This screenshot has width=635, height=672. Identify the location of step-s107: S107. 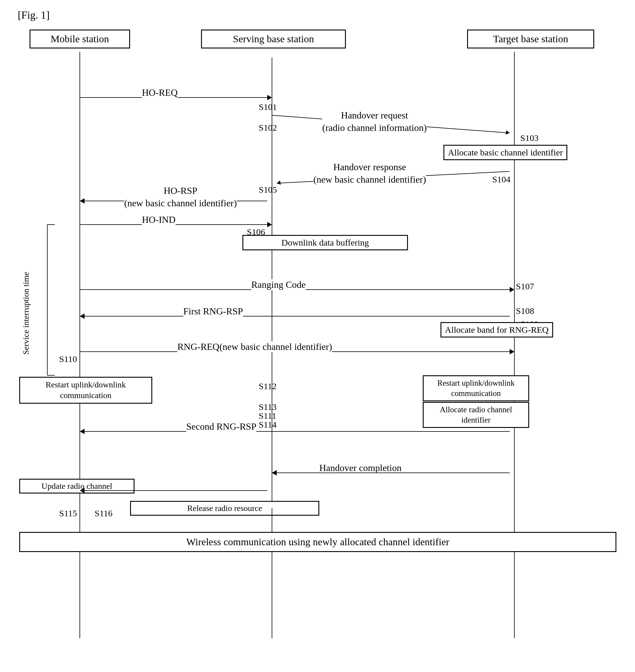
(525, 286).